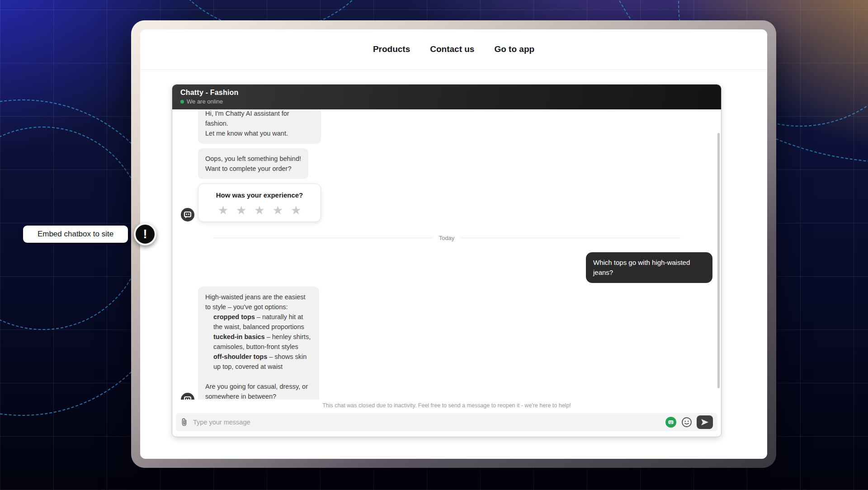 Image resolution: width=868 pixels, height=490 pixels. Describe the element at coordinates (184, 422) in the screenshot. I see `paperclip-icon` at that location.